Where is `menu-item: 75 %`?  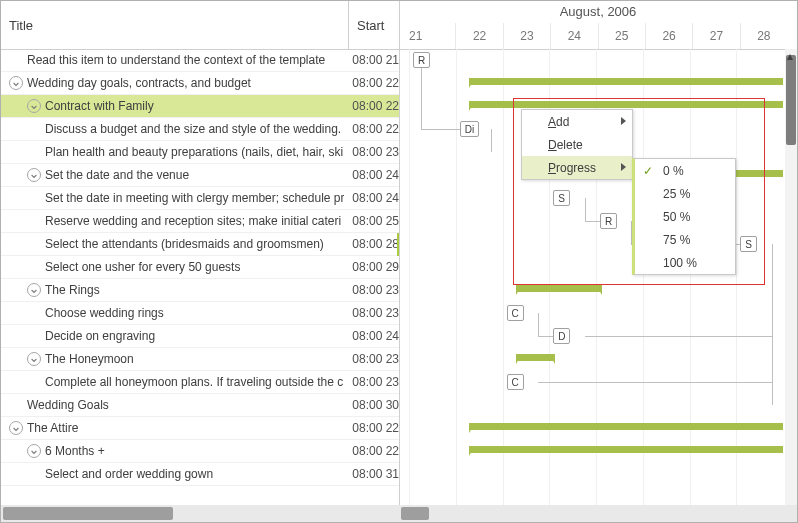
menu-item: 75 % is located at coordinates (685, 240).